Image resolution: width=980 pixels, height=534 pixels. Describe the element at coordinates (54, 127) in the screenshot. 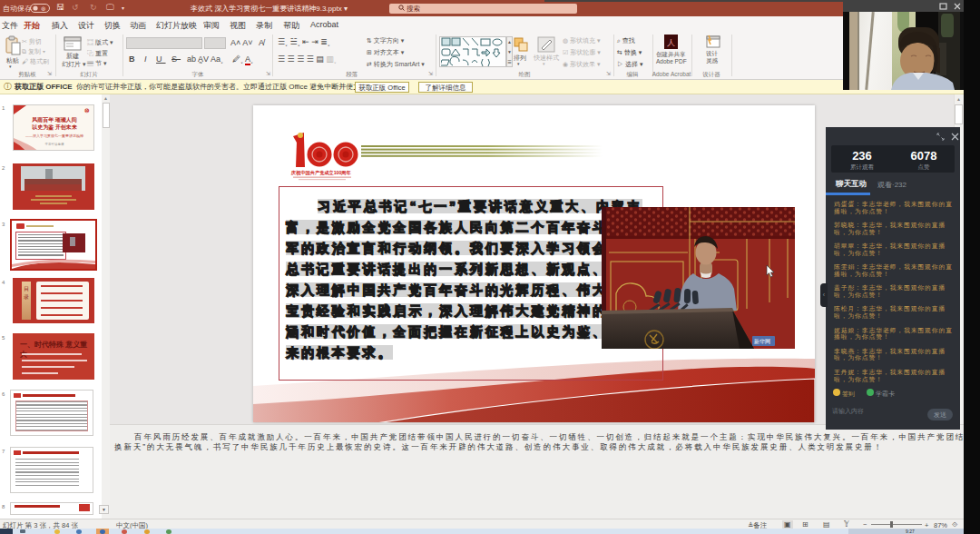

I see `svg-text: 以史为鉴 开创未来` at that location.